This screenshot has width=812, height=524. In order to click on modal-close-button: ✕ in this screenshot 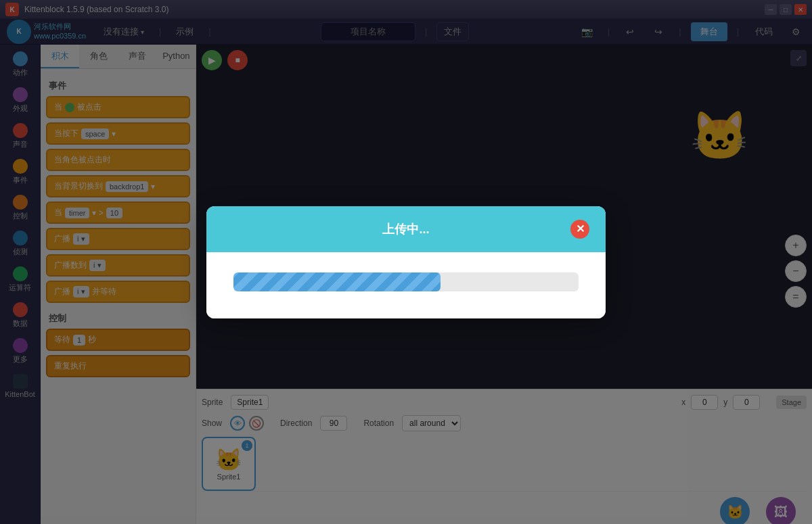, I will do `click(580, 229)`.